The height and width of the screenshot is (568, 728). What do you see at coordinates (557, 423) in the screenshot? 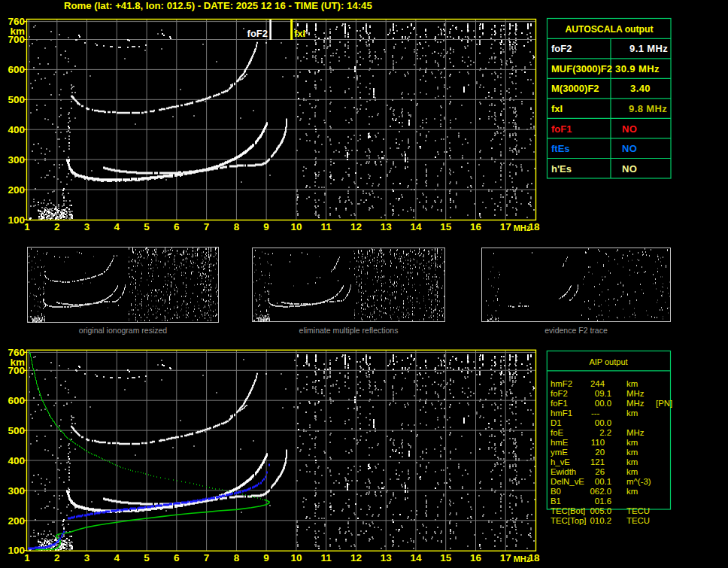
I see `svg-text: D1` at bounding box center [557, 423].